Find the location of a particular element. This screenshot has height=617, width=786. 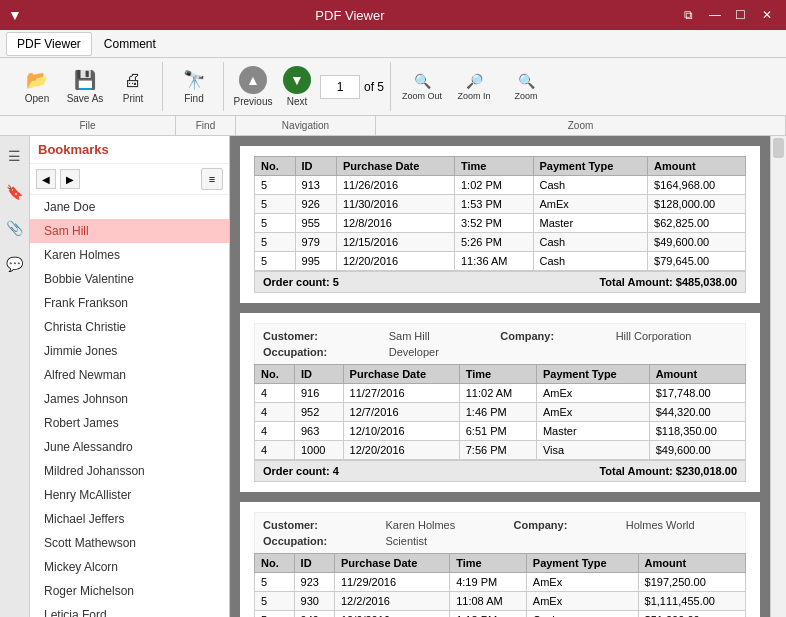

table-cell: 1:02 PM is located at coordinates (494, 186).